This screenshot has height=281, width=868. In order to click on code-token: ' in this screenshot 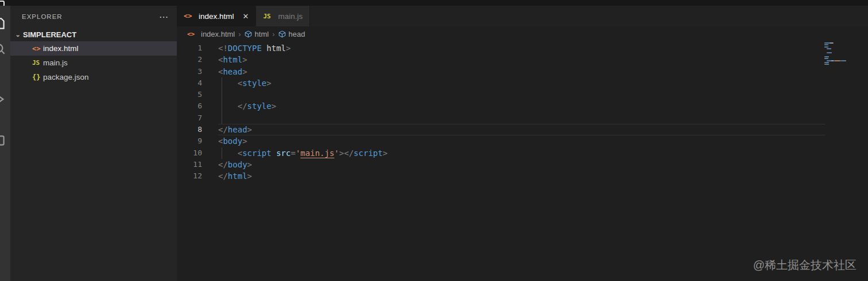, I will do `click(336, 153)`.